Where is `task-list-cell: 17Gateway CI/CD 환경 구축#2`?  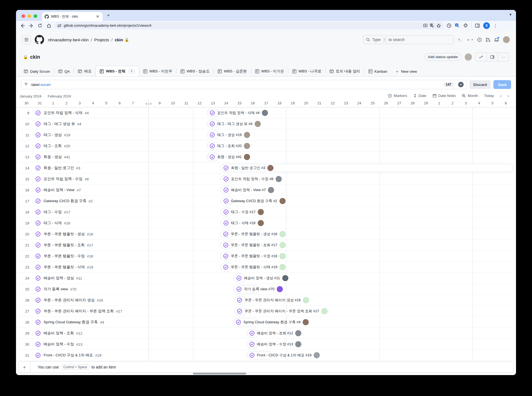 task-list-cell: 17Gateway CI/CD 환경 구축#2 is located at coordinates (82, 201).